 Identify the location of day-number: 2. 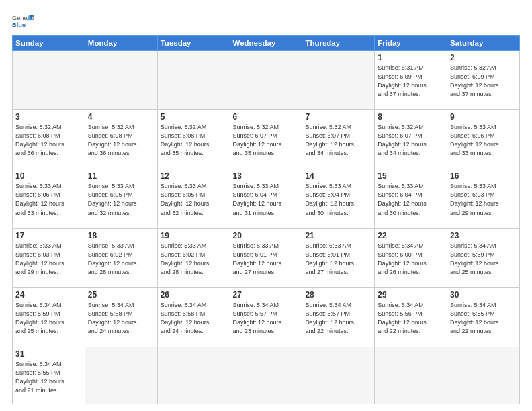
(484, 58).